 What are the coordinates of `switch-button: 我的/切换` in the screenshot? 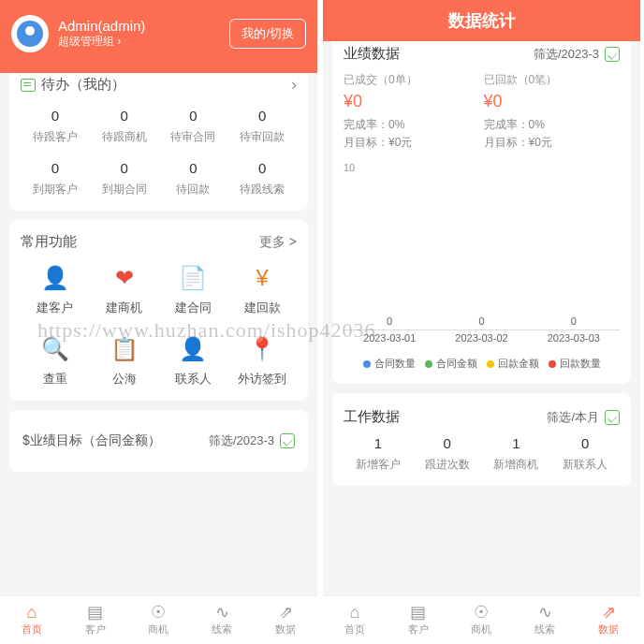 It's located at (268, 34).